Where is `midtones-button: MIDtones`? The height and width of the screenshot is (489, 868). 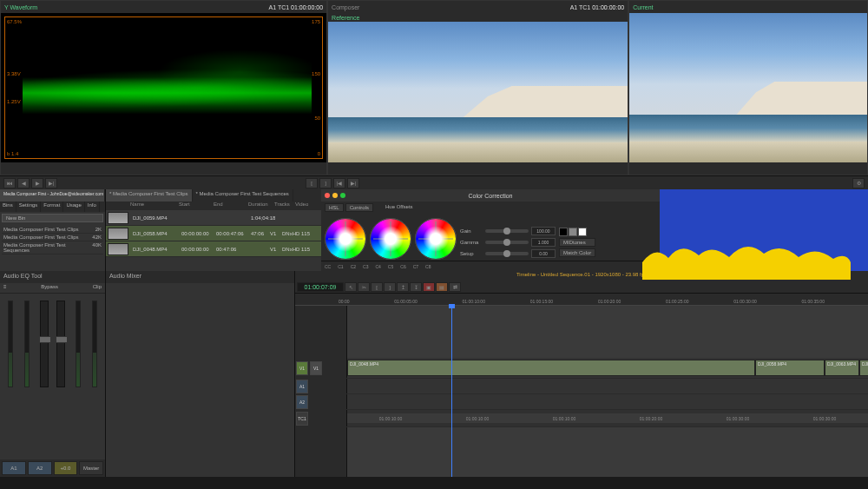
midtones-button: MIDtones is located at coordinates (577, 242).